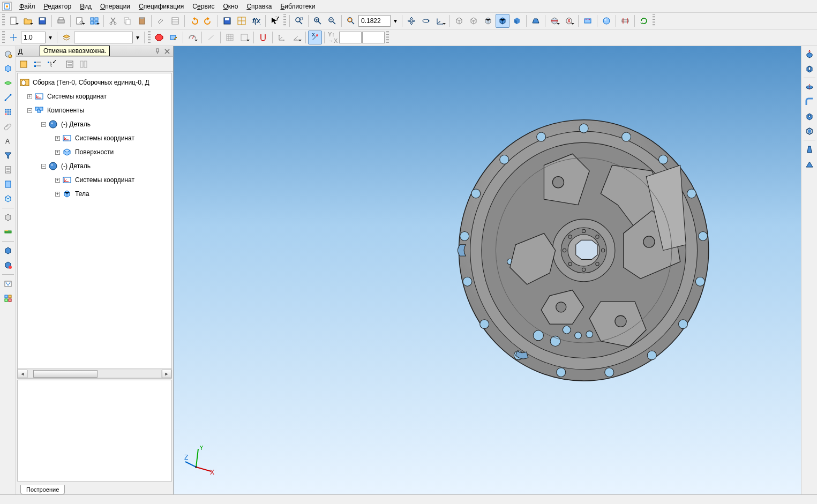 This screenshot has width=817, height=504. Describe the element at coordinates (94, 194) in the screenshot. I see `tree-node-part-2-bodies: + Тела` at that location.